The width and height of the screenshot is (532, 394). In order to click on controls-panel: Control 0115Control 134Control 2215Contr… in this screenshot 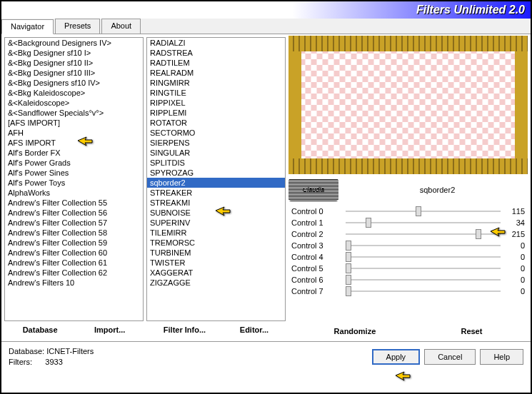, I will do `click(408, 265)`.